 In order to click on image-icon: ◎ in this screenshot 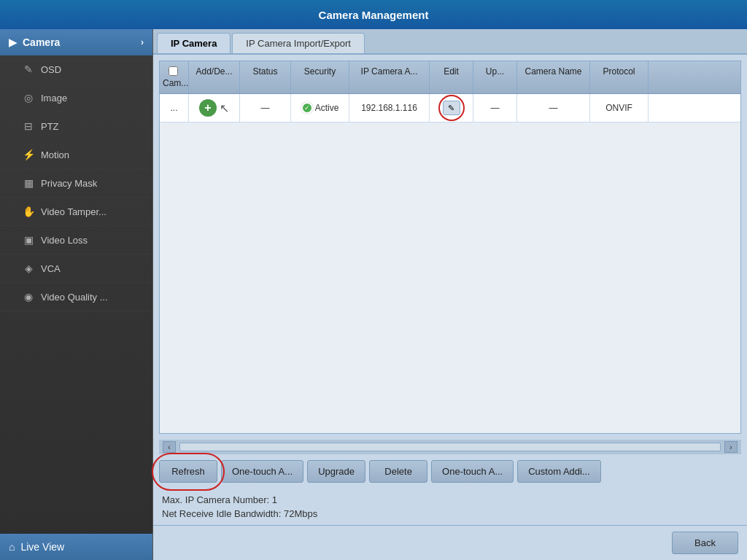, I will do `click(28, 98)`.